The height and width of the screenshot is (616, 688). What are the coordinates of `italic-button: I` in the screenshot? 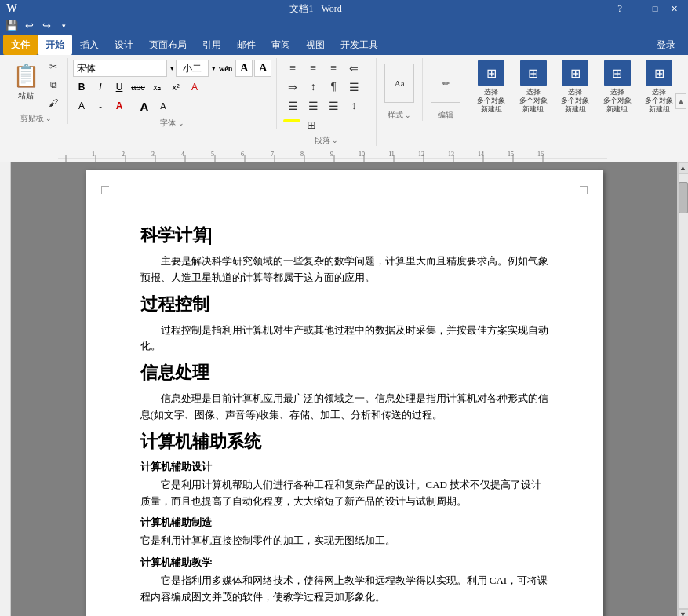 It's located at (100, 87).